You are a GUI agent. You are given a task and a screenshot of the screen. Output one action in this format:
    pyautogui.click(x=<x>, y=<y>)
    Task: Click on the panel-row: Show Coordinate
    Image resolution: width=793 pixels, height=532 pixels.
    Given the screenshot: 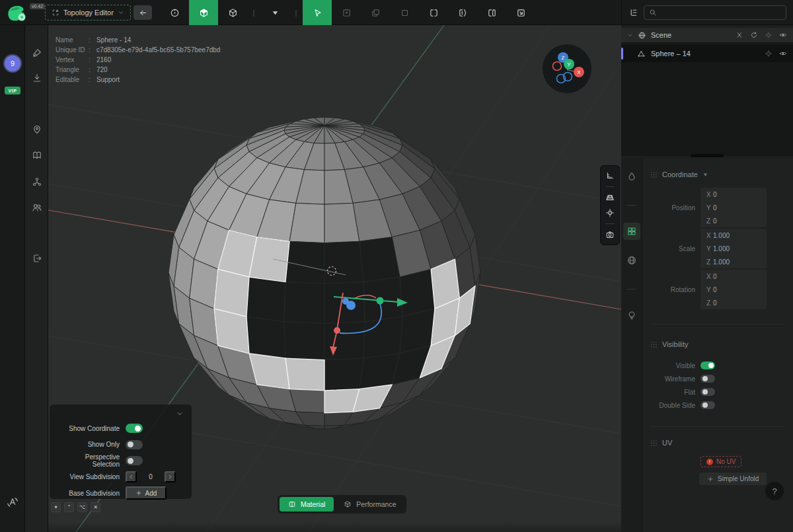 What is the action you would take?
    pyautogui.click(x=120, y=428)
    